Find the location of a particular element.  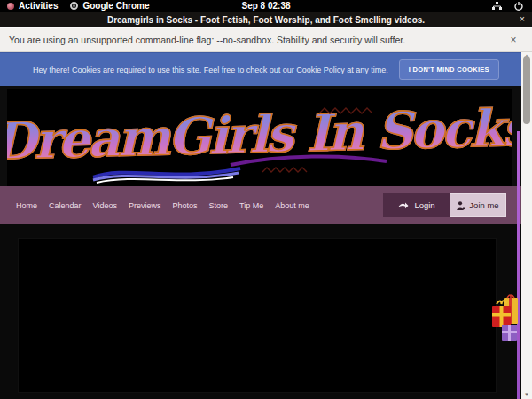

person-icon is located at coordinates (461, 206).